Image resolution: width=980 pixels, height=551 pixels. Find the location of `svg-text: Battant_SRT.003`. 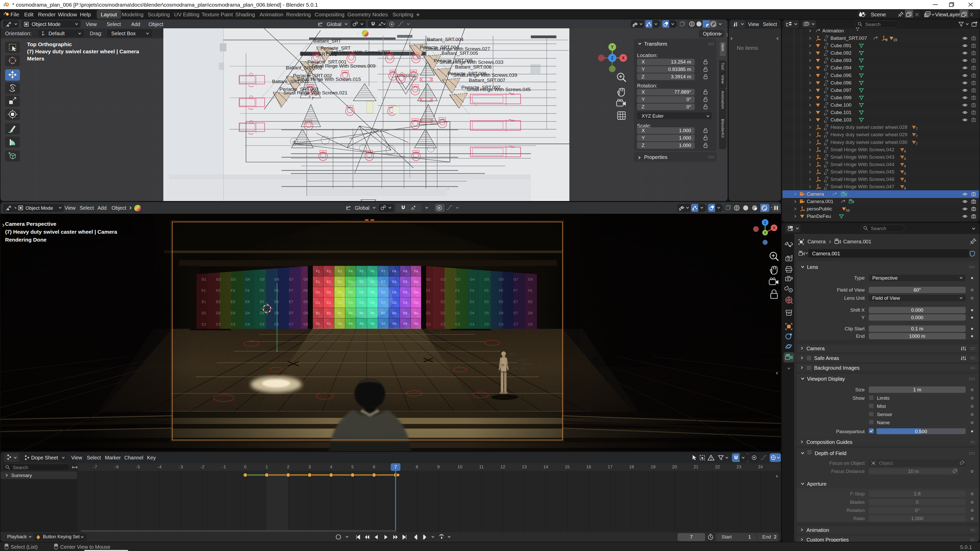

svg-text: Battant_SRT.003 is located at coordinates (290, 81).